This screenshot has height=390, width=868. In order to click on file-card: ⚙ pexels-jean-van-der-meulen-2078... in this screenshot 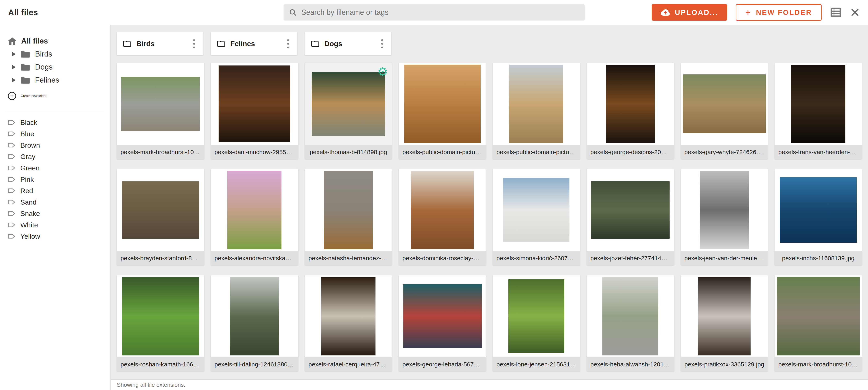, I will do `click(724, 217)`.